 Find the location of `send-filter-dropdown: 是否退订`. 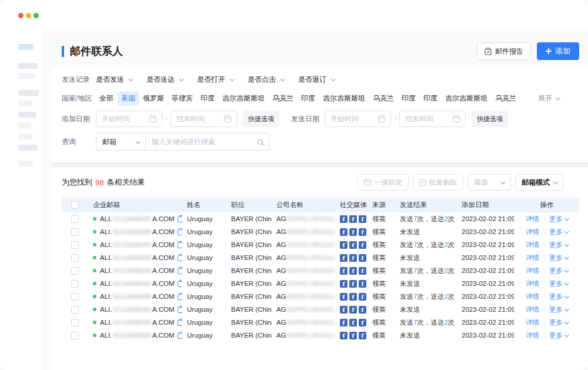

send-filter-dropdown: 是否退订 is located at coordinates (316, 80).